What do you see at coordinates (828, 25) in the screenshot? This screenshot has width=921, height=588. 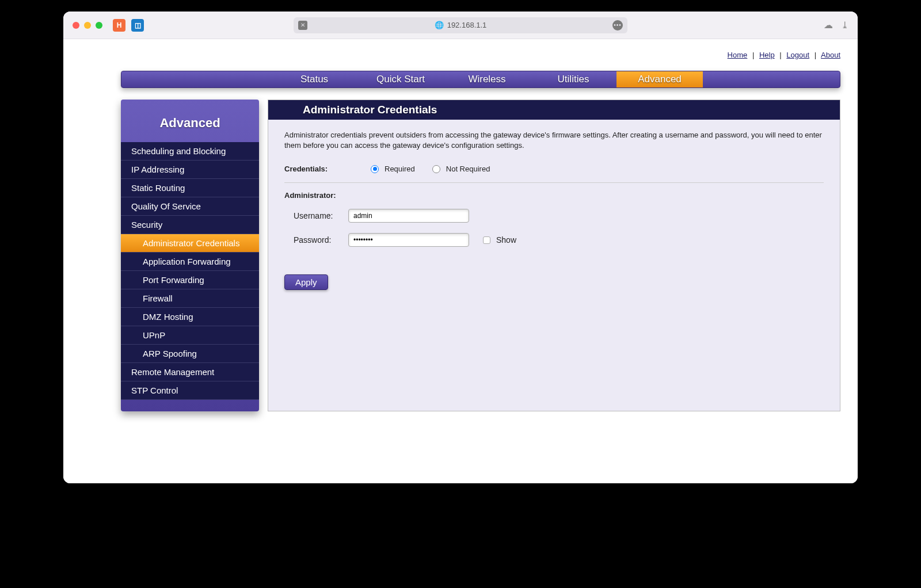 I see `cloud-icon: ☁` at bounding box center [828, 25].